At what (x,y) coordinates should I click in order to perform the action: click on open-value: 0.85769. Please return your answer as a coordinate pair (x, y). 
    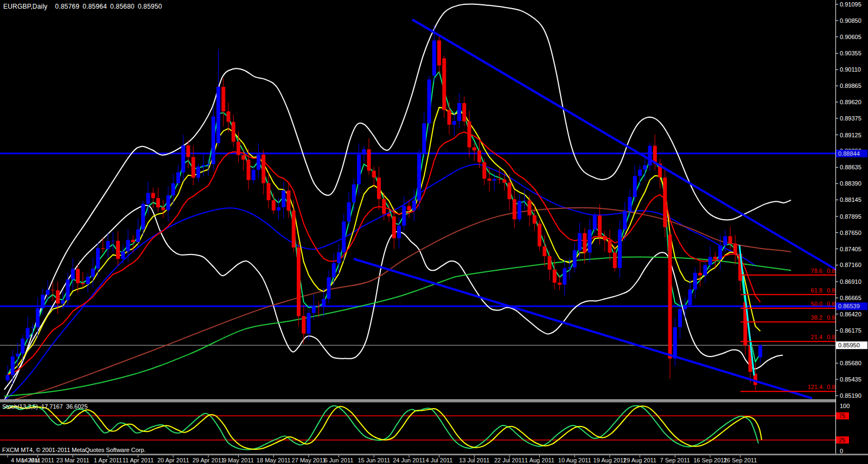
    Looking at the image, I should click on (67, 7).